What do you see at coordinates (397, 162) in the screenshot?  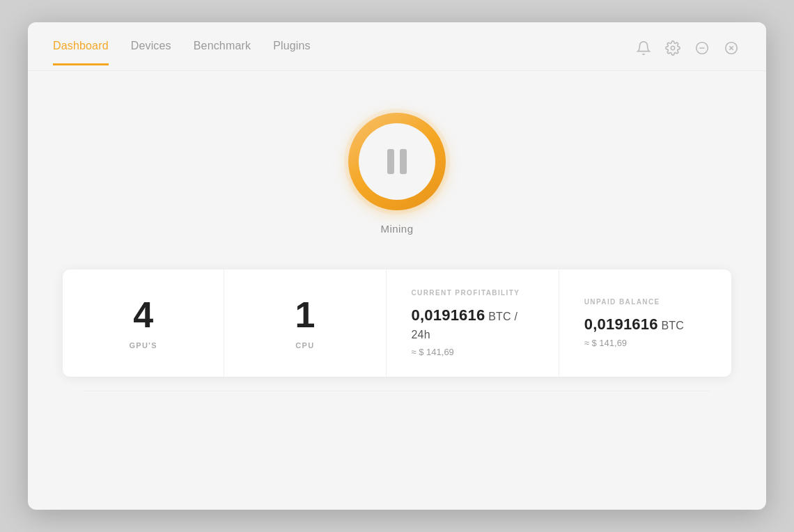 I see `mining-button` at bounding box center [397, 162].